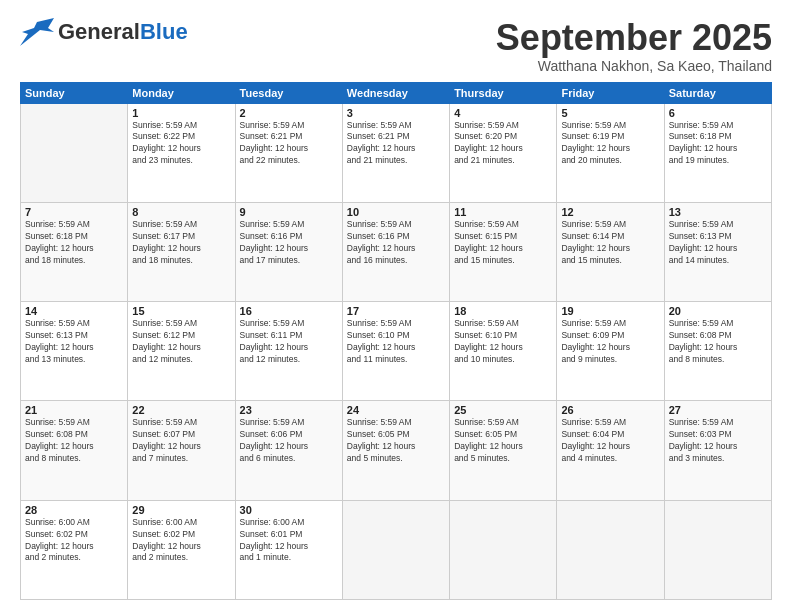 This screenshot has width=792, height=612. Describe the element at coordinates (718, 152) in the screenshot. I see `table-row: 6Sunrise: 5:59 AM Sunset: 6:18 PM Daylig…` at that location.